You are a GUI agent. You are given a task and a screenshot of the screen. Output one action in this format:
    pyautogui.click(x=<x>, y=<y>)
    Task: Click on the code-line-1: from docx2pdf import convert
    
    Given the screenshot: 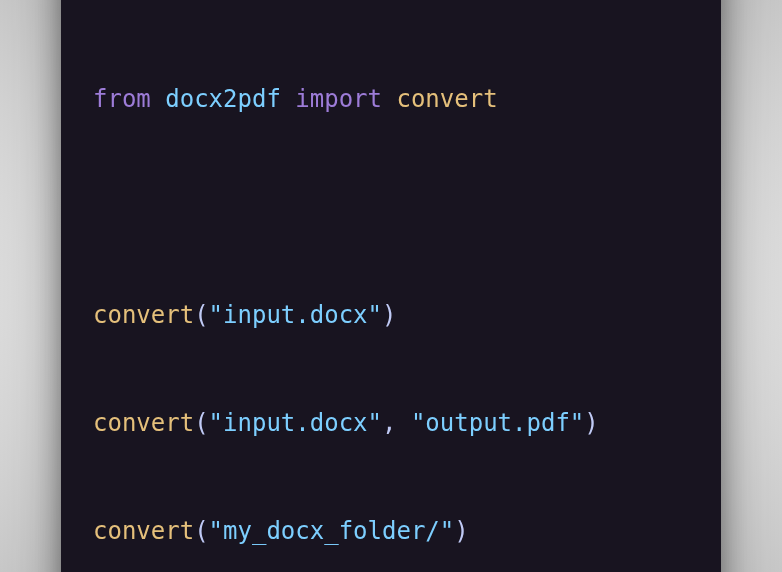 What is the action you would take?
    pyautogui.click(x=391, y=99)
    